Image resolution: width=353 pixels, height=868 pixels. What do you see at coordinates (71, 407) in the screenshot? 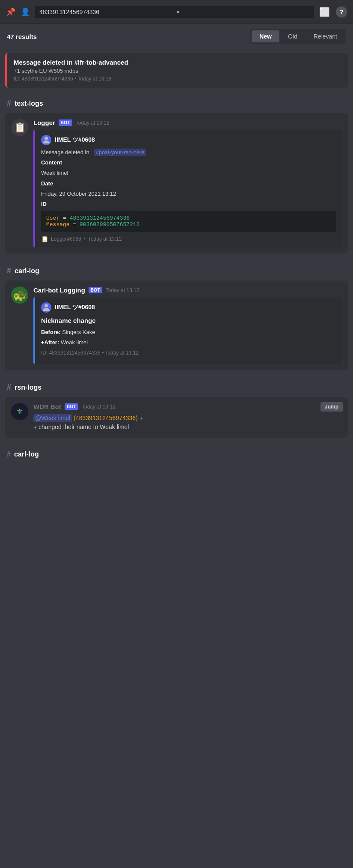
I see `wdr-bot-badge: BOT` at bounding box center [71, 407].